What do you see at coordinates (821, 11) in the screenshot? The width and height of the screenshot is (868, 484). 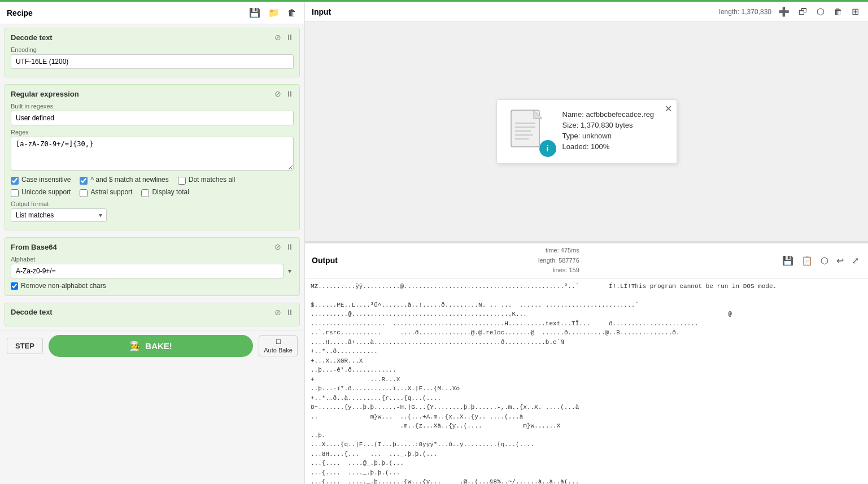 I see `input-move-button: ⬡` at bounding box center [821, 11].